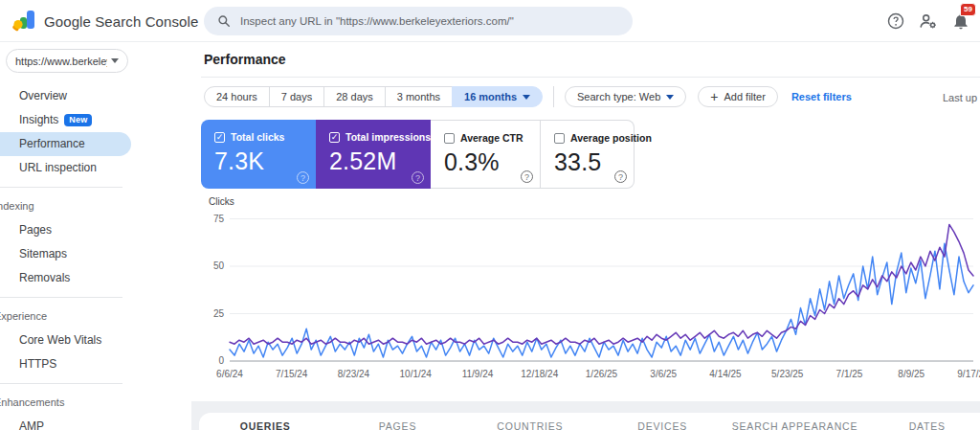 The image size is (980, 430). I want to click on help-icon, so click(896, 21).